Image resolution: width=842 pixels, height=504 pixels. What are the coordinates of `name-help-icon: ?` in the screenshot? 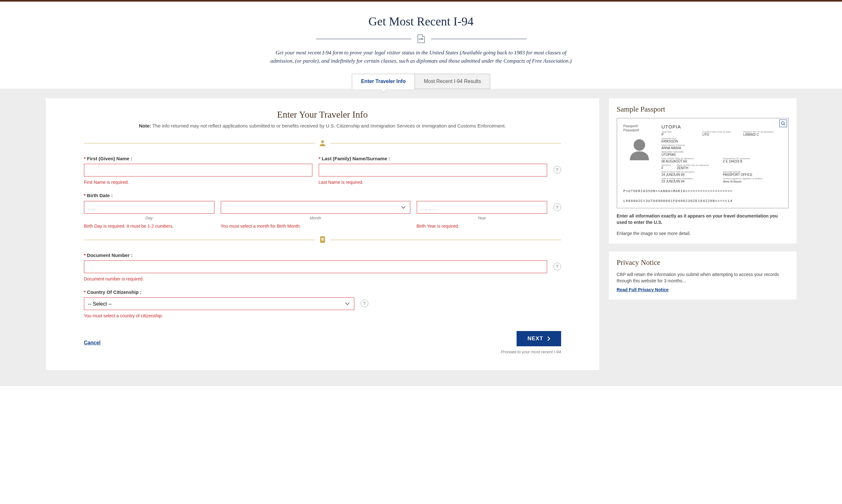 It's located at (557, 170).